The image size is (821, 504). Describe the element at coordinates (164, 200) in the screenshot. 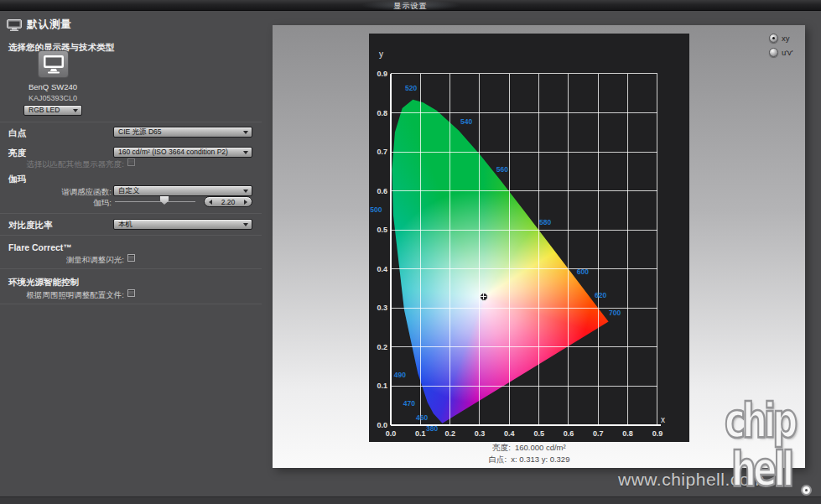

I see `gamma-slider-thumb` at that location.